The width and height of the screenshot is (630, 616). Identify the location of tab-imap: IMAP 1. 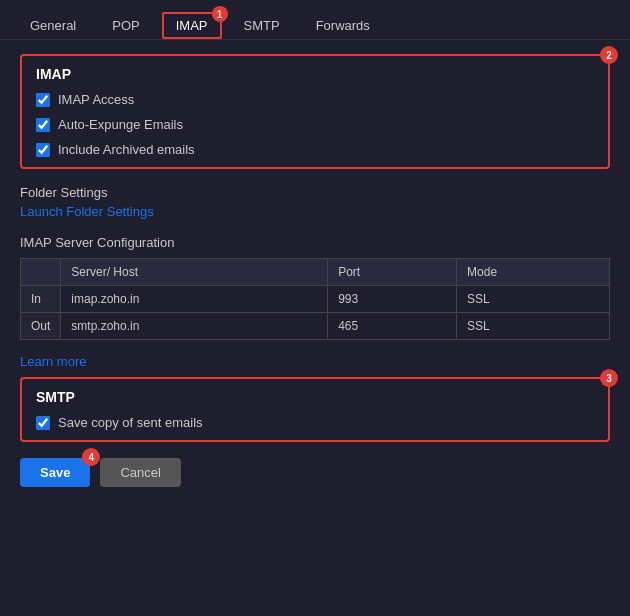
(192, 26).